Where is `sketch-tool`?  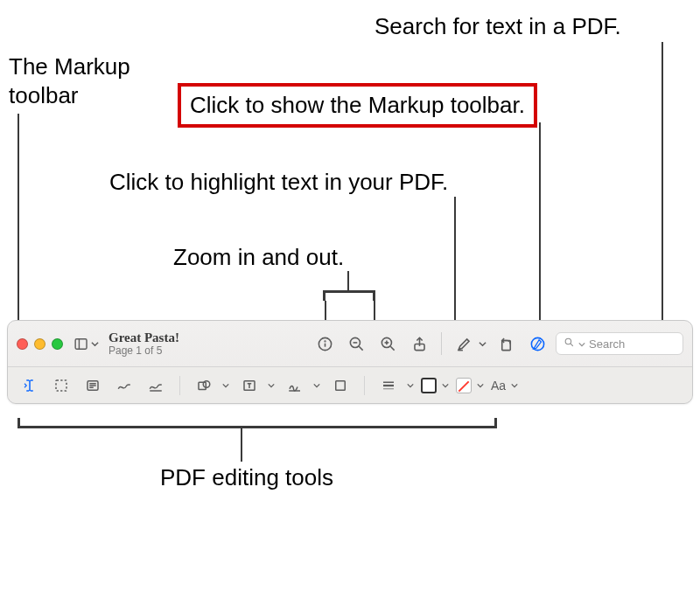
sketch-tool is located at coordinates (124, 386).